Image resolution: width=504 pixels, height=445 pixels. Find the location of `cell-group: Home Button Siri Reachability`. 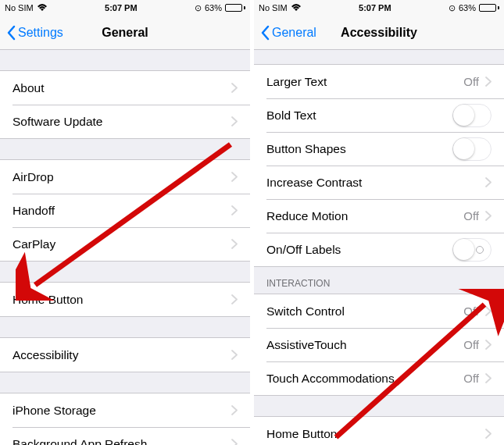

cell-group: Home Button Siri Reachability is located at coordinates (379, 431).